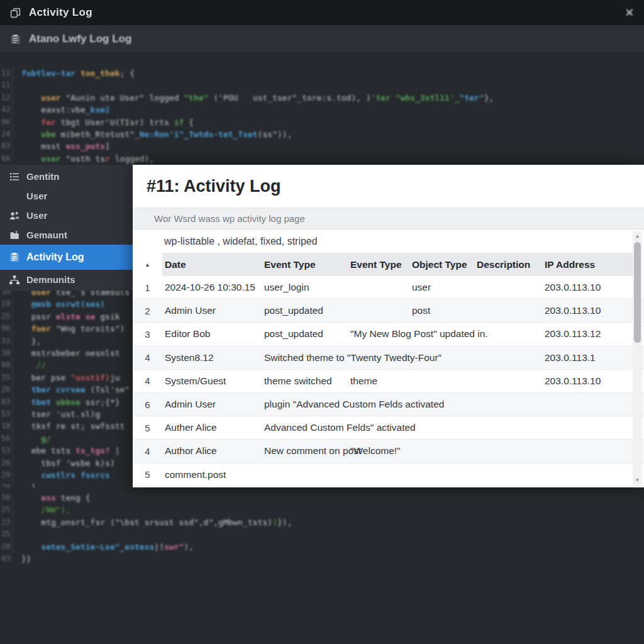  What do you see at coordinates (323, 558) in the screenshot?
I see `code-line: 83}}` at bounding box center [323, 558].